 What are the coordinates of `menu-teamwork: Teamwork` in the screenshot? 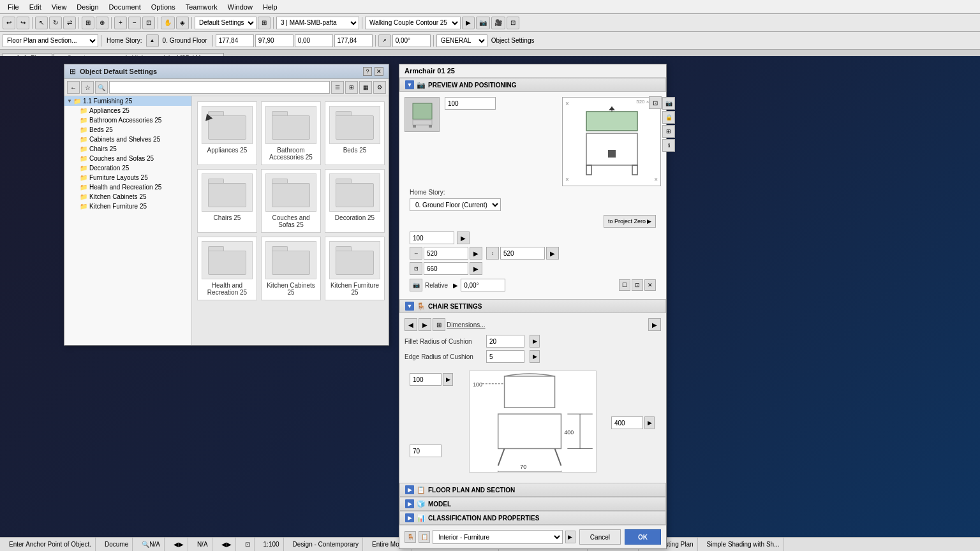 It's located at (202, 7).